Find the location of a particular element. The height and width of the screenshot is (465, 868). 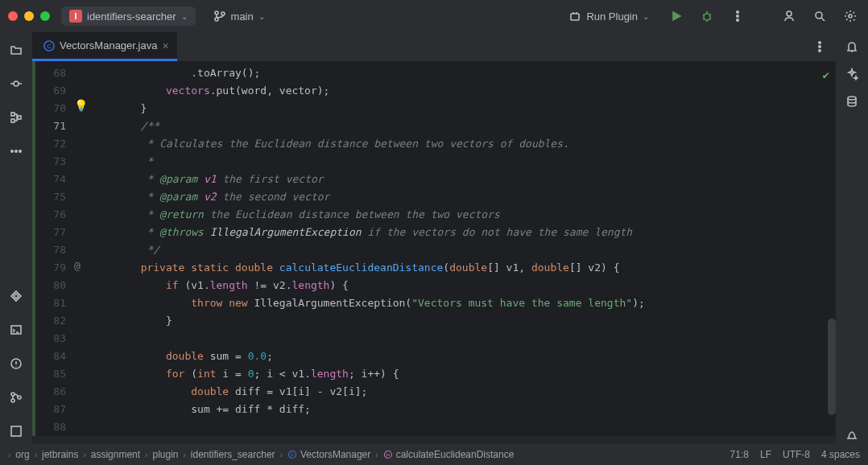

line-number: 82 is located at coordinates (51, 321).